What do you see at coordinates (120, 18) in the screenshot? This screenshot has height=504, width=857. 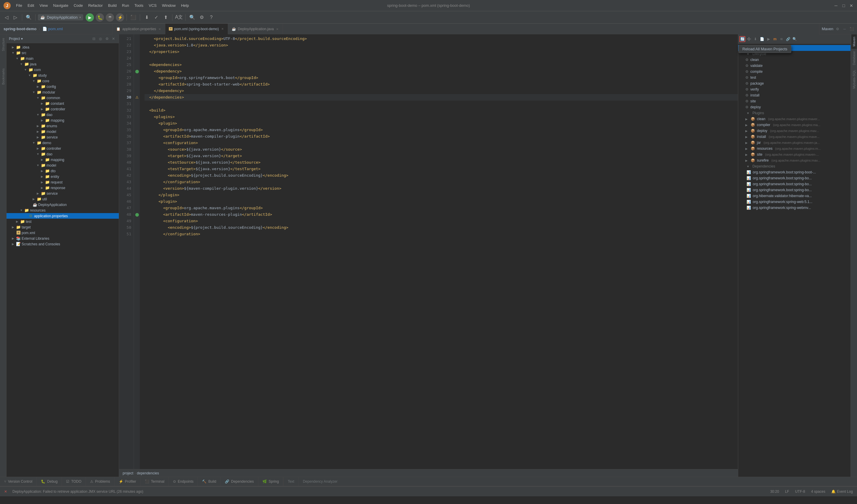 I see `profile-button: ⚡` at bounding box center [120, 18].